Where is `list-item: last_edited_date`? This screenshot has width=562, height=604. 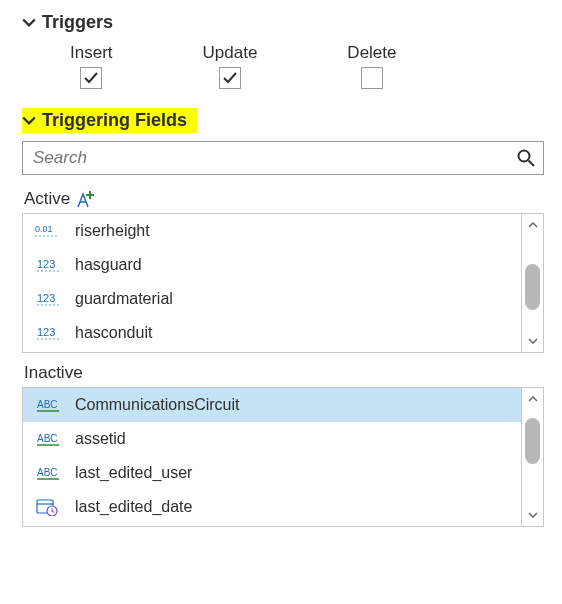
list-item: last_edited_date is located at coordinates (272, 507).